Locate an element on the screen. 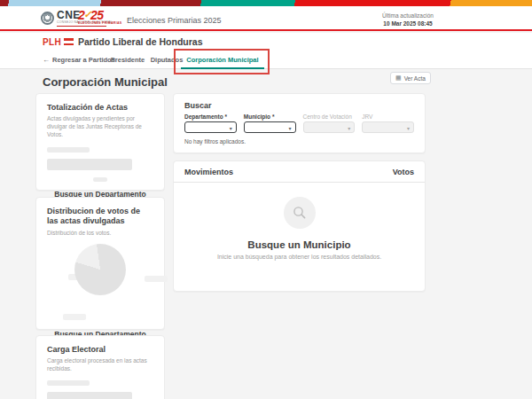 This screenshot has height=399, width=532. card-carga-electoral: Carga Electoral Carga electoral procesad… is located at coordinates (100, 367).